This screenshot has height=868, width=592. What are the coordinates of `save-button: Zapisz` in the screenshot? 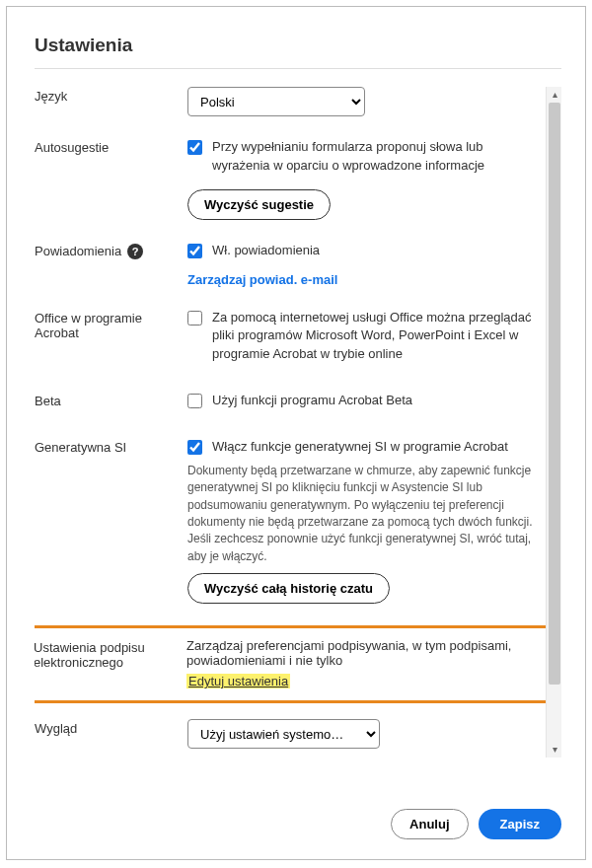 It's located at (520, 825).